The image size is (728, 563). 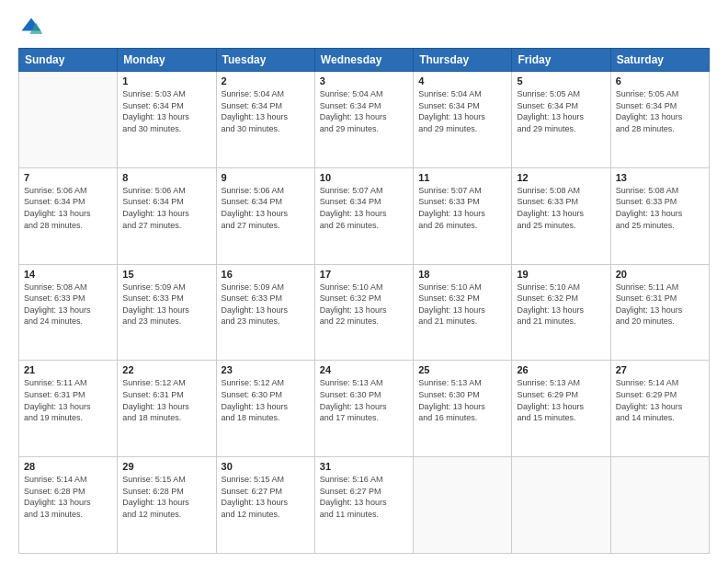 What do you see at coordinates (166, 370) in the screenshot?
I see `day-number: 22` at bounding box center [166, 370].